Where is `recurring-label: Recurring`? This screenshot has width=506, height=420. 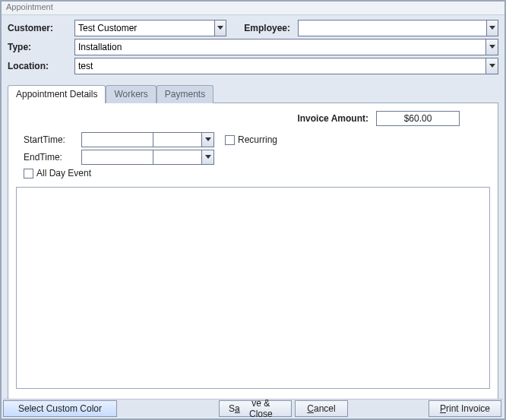 recurring-label: Recurring is located at coordinates (258, 140).